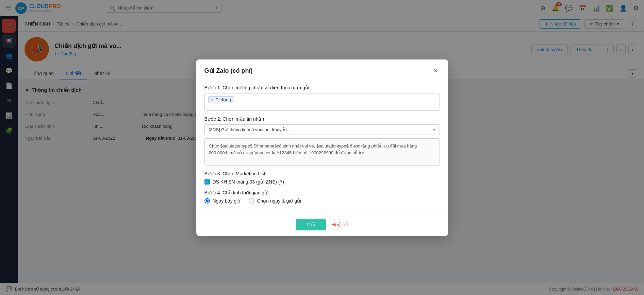 This screenshot has width=644, height=295. What do you see at coordinates (221, 100) in the screenshot?
I see `phone-tag-chip: × Di động` at bounding box center [221, 100].